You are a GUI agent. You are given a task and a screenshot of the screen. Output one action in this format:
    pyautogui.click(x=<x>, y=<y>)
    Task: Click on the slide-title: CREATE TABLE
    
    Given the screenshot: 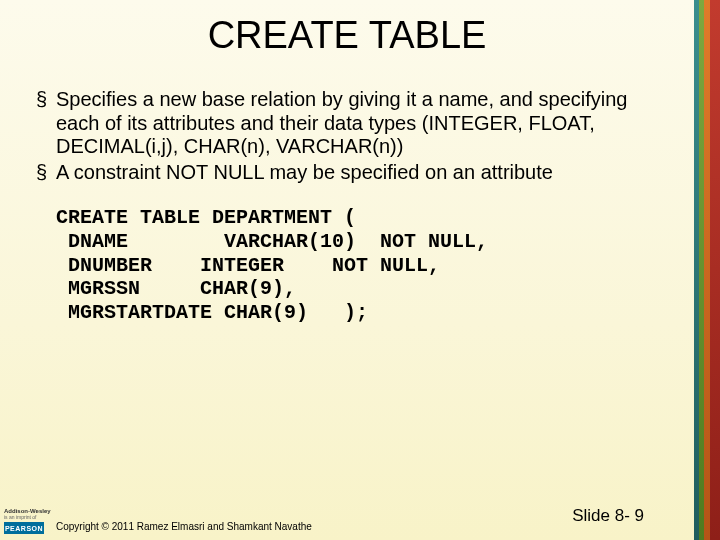 What is the action you would take?
    pyautogui.click(x=347, y=36)
    